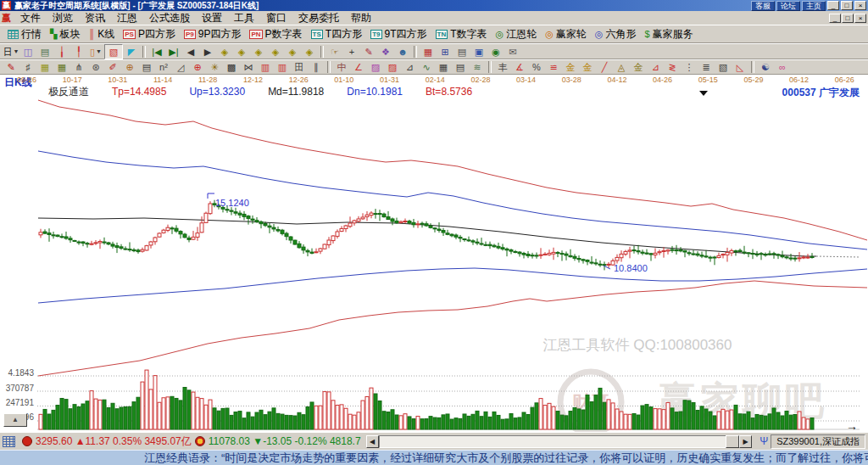  I want to click on zoom-out-diamond-icon: ◈, so click(275, 52).